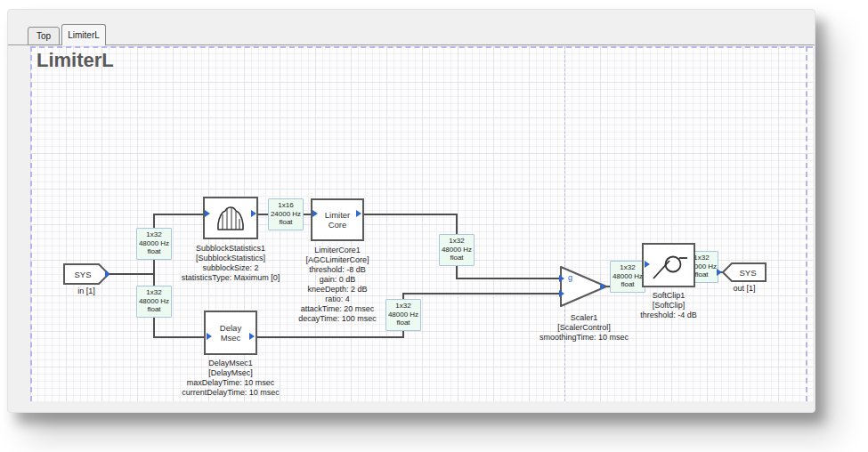  Describe the element at coordinates (584, 338) in the screenshot. I see `block-params: smoothingTime: 10 msec` at that location.